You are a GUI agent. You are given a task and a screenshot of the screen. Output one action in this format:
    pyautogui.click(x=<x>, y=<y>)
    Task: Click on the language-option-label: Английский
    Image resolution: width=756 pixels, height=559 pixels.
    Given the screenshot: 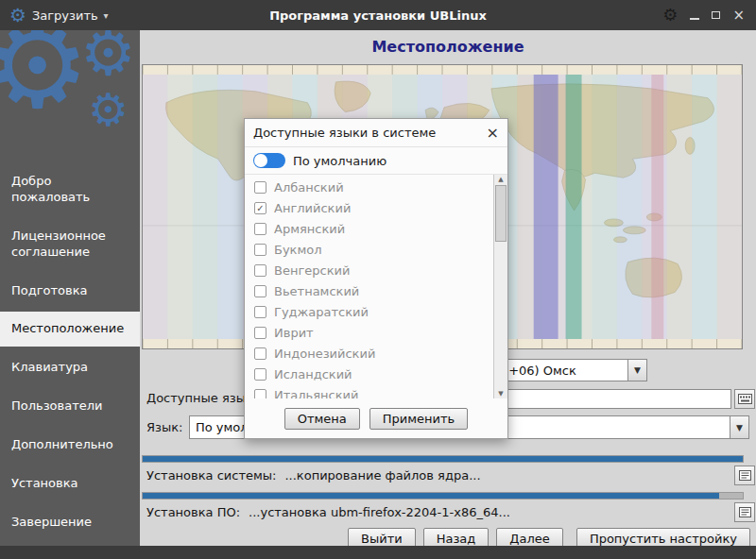 What is the action you would take?
    pyautogui.click(x=312, y=208)
    